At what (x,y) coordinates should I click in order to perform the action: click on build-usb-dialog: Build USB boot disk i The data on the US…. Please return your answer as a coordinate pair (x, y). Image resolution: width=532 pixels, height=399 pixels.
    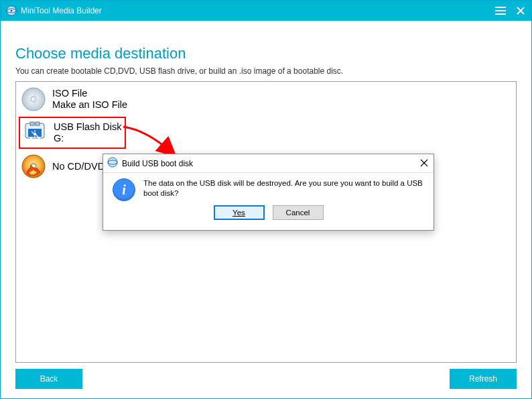
    Looking at the image, I should click on (268, 192).